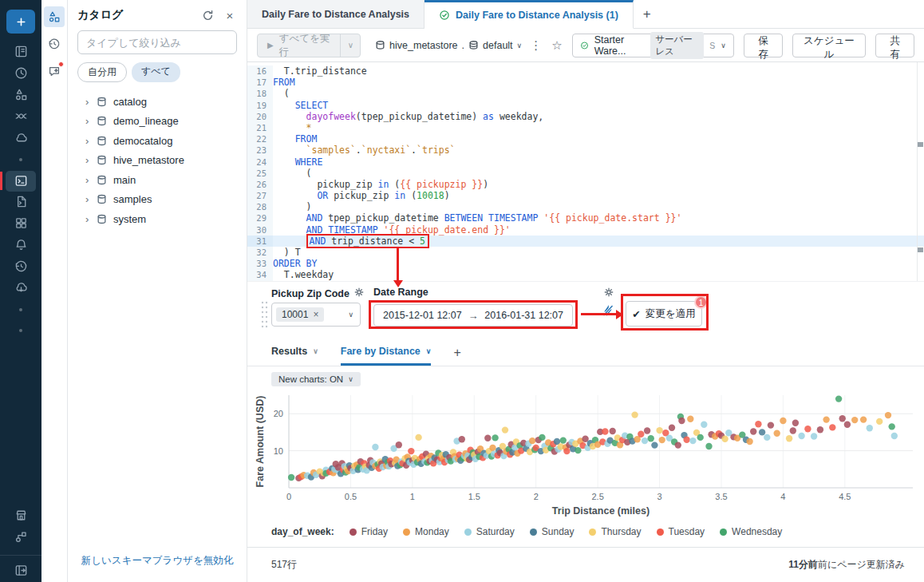 The image size is (924, 582). Describe the element at coordinates (456, 353) in the screenshot. I see `add-visualization-button: +` at that location.